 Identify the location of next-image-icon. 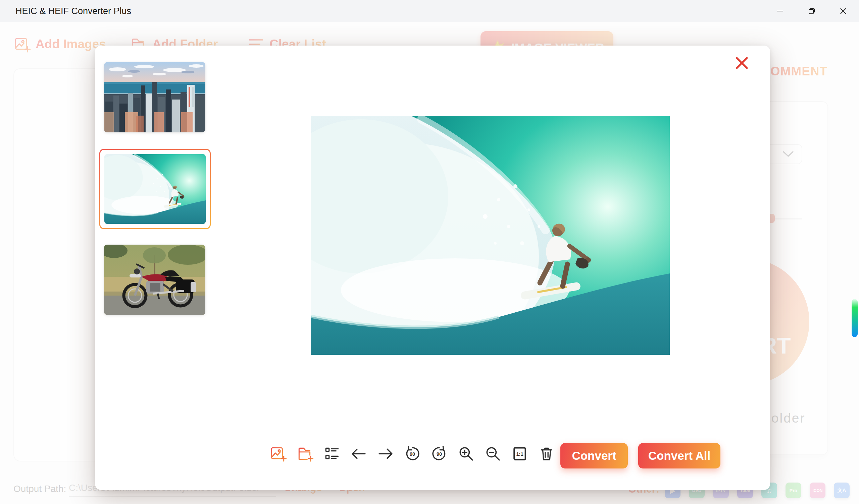
(386, 454).